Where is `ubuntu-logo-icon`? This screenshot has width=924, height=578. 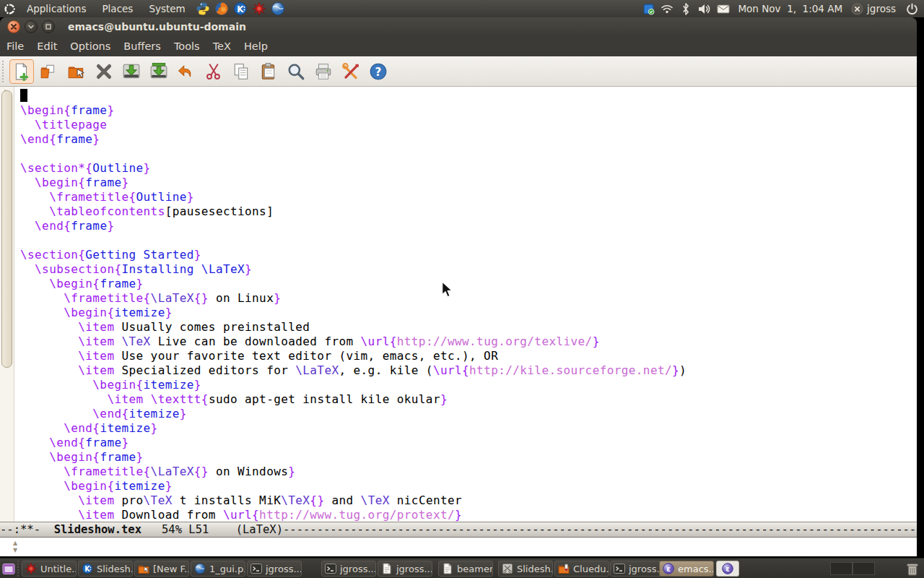 ubuntu-logo-icon is located at coordinates (9, 9).